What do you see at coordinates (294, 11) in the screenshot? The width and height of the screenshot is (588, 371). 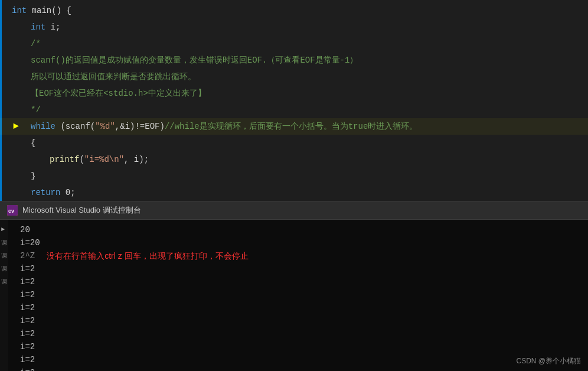 I see `code-line-1: int main() {` at bounding box center [294, 11].